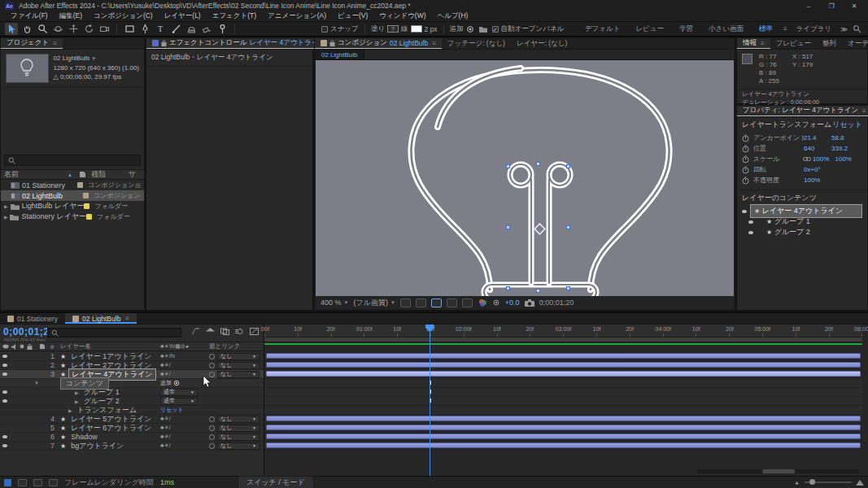  What do you see at coordinates (377, 29) in the screenshot?
I see `fill-label: 塗り` at bounding box center [377, 29].